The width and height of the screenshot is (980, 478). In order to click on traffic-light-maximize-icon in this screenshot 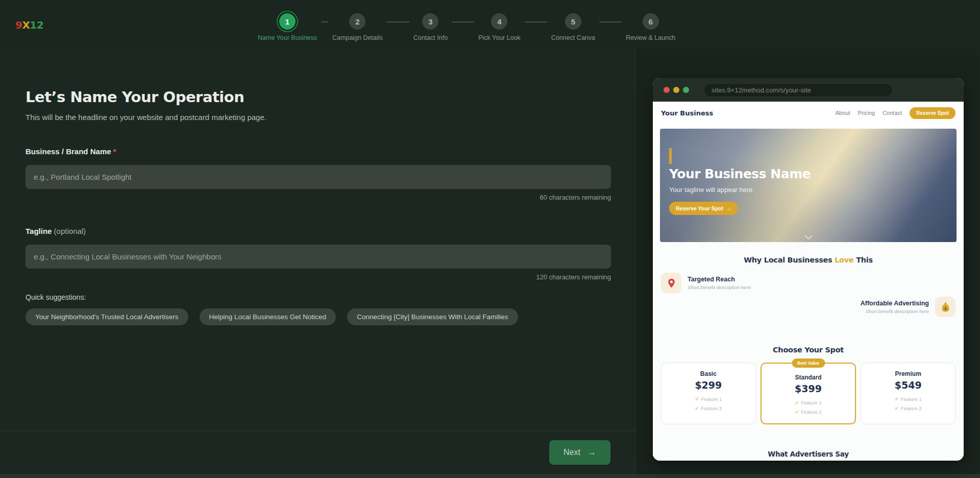, I will do `click(686, 90)`.